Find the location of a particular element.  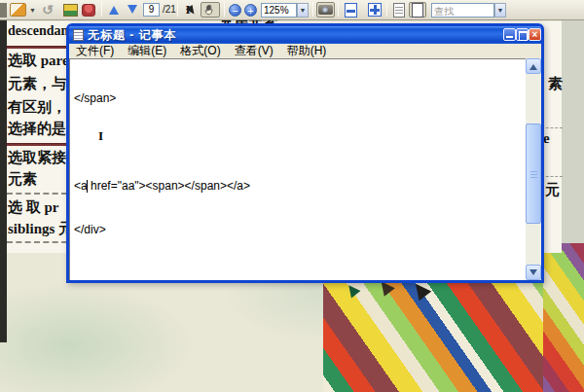

scroll-down-icon is located at coordinates (533, 274).